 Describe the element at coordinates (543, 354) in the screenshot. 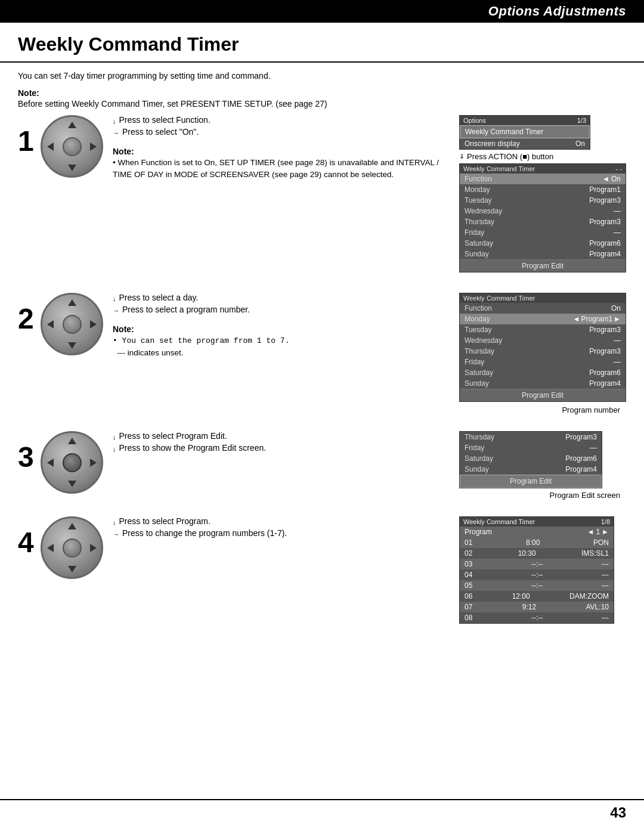

I see `step-2-screens: Weekly Command Timer Function On Monday …` at that location.